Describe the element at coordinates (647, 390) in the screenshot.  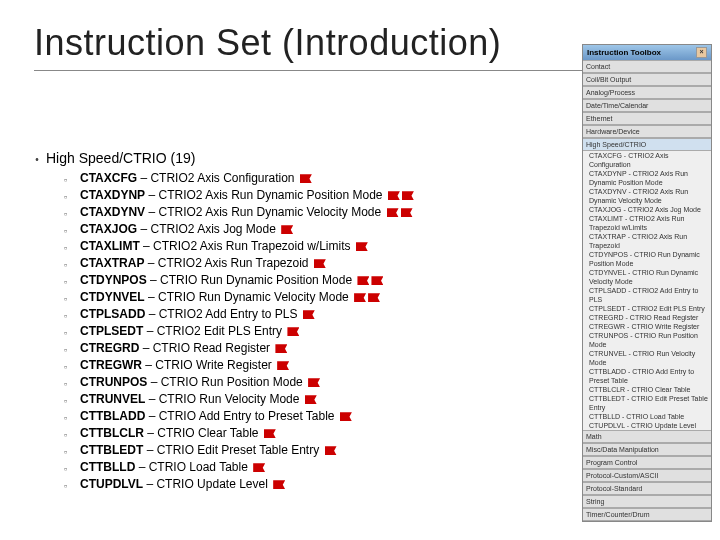
I see `toolbox-item: CTTBLCLR - CTRIO Clear Table` at that location.